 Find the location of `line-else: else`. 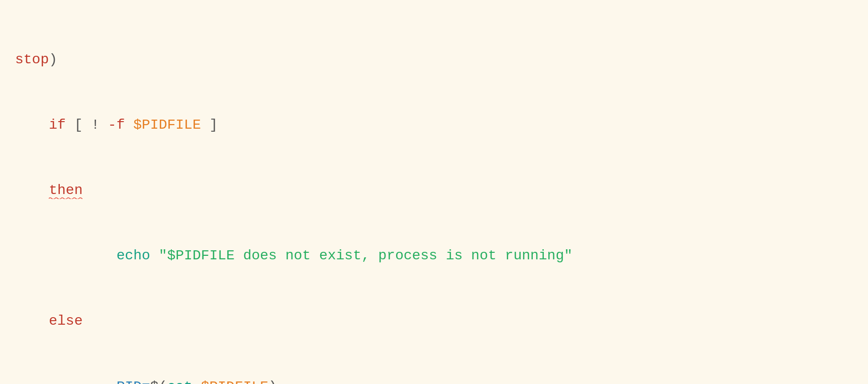

line-else: else is located at coordinates (434, 321).